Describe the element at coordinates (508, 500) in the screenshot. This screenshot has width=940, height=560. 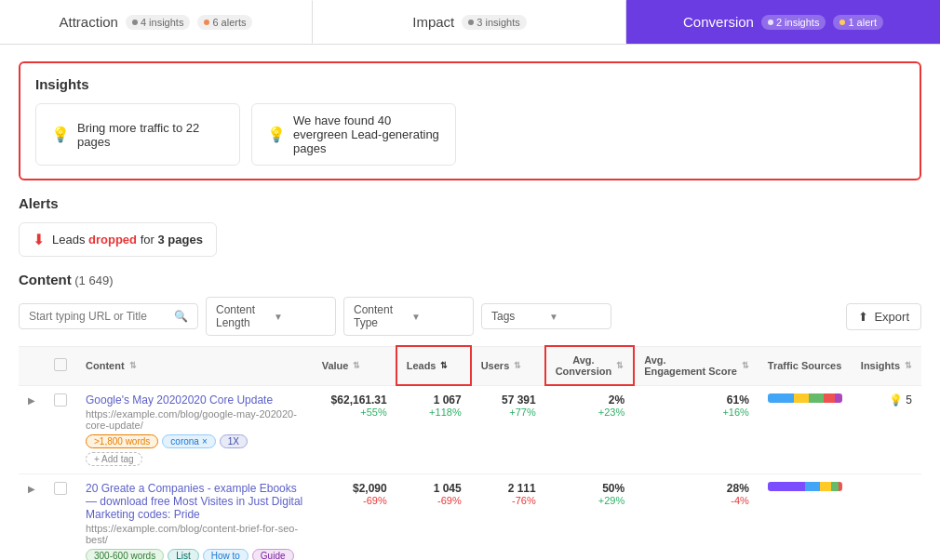
I see `users-change: -76%` at that location.